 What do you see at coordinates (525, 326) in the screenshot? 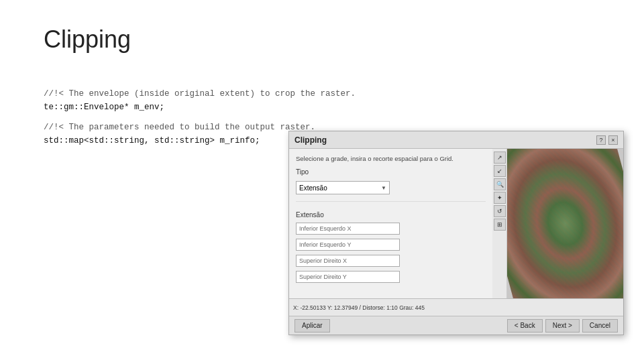
I see `back-button: < Back` at bounding box center [525, 326].